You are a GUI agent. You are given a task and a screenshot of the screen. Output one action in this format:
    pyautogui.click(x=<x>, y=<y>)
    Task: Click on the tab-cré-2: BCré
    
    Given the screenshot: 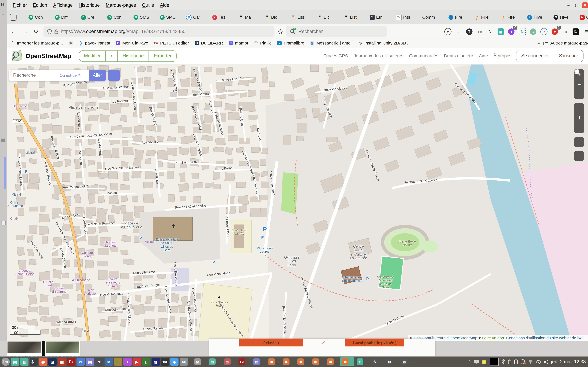 What is the action you would take?
    pyautogui.click(x=92, y=17)
    